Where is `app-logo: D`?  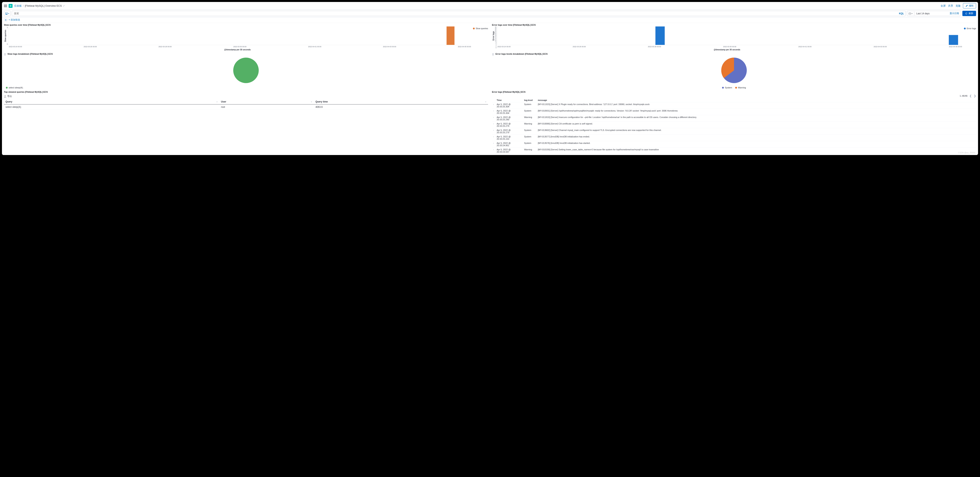
app-logo: D is located at coordinates (11, 6).